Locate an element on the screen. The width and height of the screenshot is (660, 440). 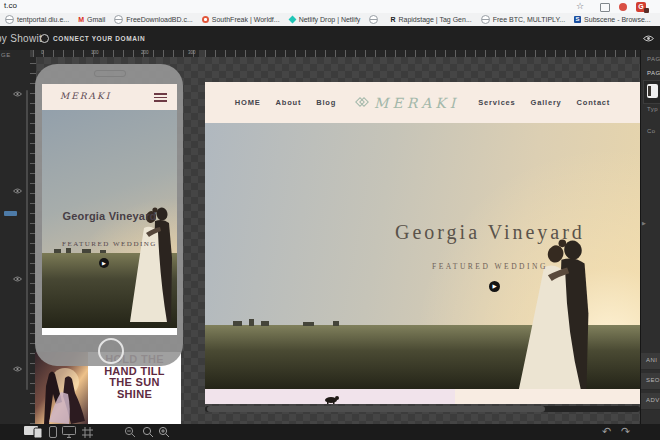
bookmark: tentportal.diu.e... is located at coordinates (37, 20).